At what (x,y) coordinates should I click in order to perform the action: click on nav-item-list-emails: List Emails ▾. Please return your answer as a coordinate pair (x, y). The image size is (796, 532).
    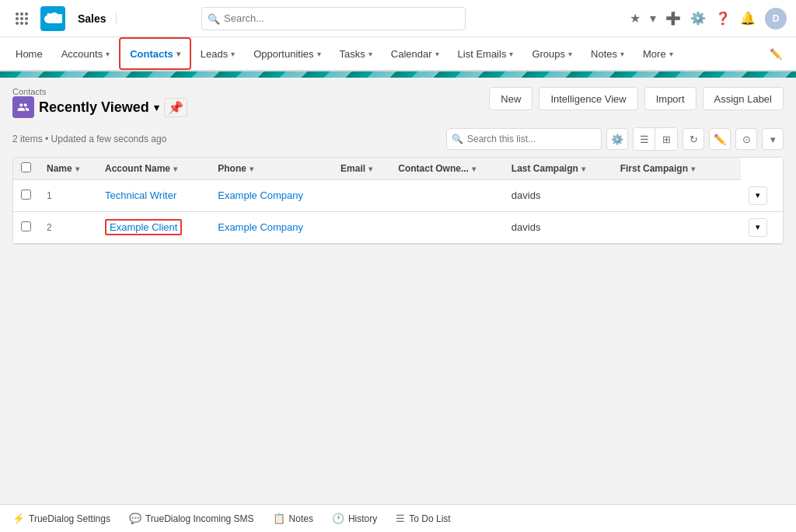
    Looking at the image, I should click on (486, 54).